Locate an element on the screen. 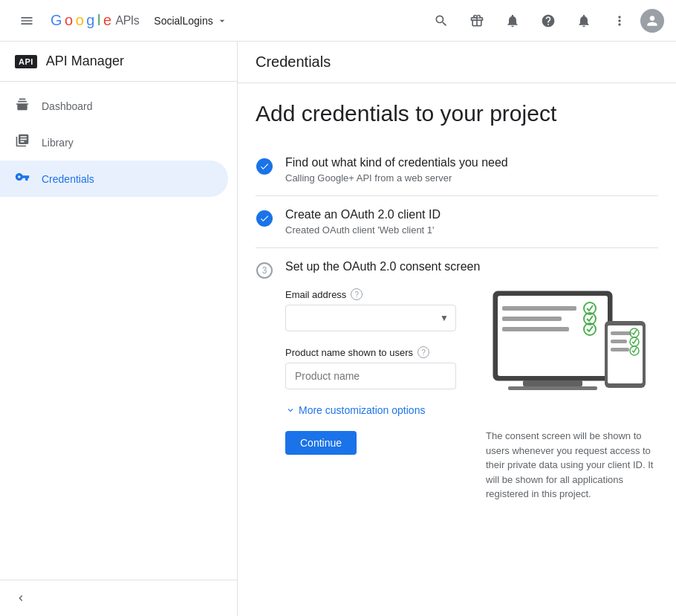 This screenshot has width=676, height=616. sidebar-header: API API Manager is located at coordinates (119, 62).